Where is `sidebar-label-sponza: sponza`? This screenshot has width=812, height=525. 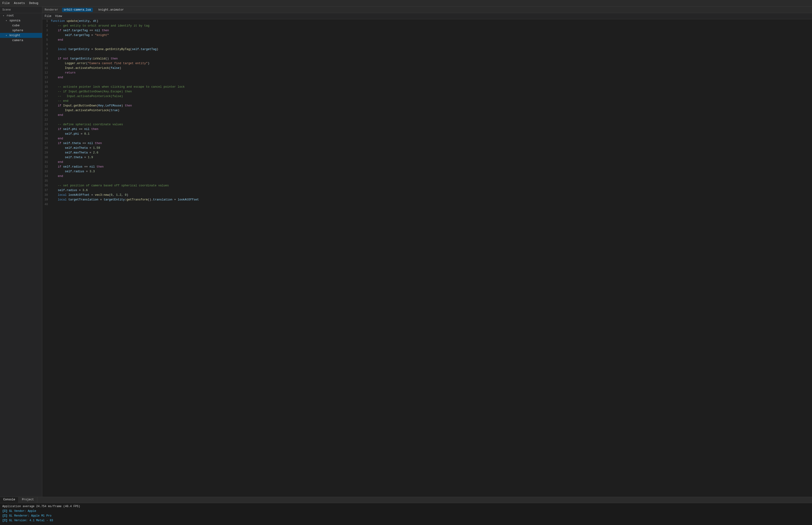 sidebar-label-sponza: sponza is located at coordinates (15, 20).